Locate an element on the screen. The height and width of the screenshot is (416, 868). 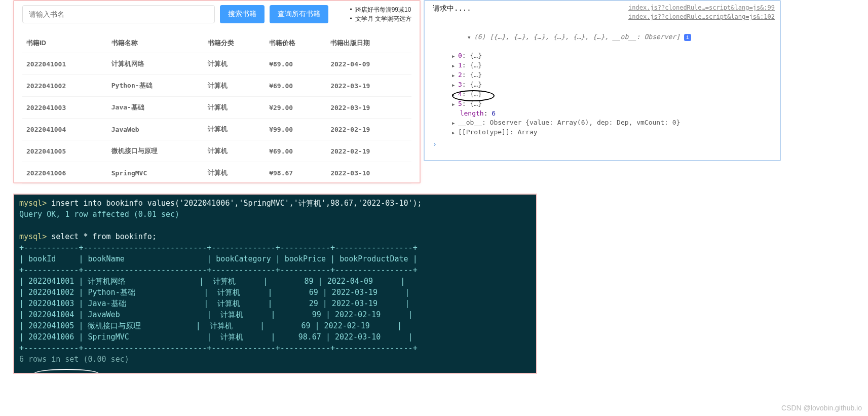
cell-date: 2022-04-09 is located at coordinates (369, 64).